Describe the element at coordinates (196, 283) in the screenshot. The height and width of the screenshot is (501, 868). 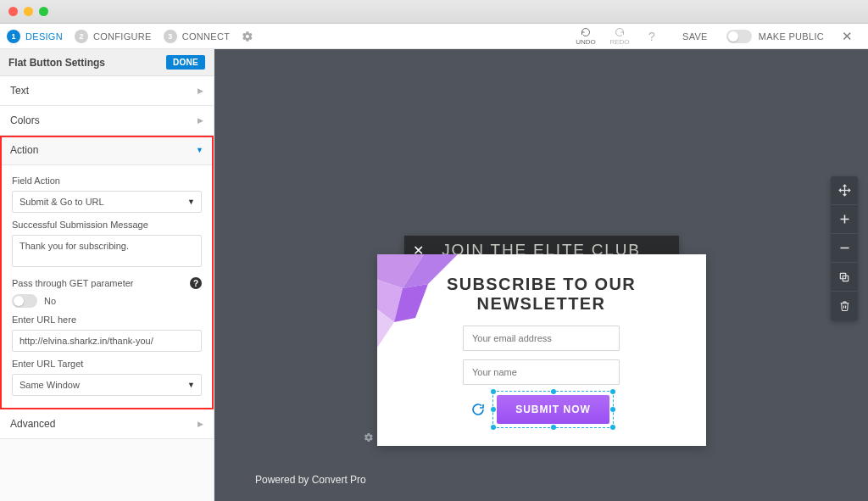
I see `help-tooltip-icon: ?` at that location.